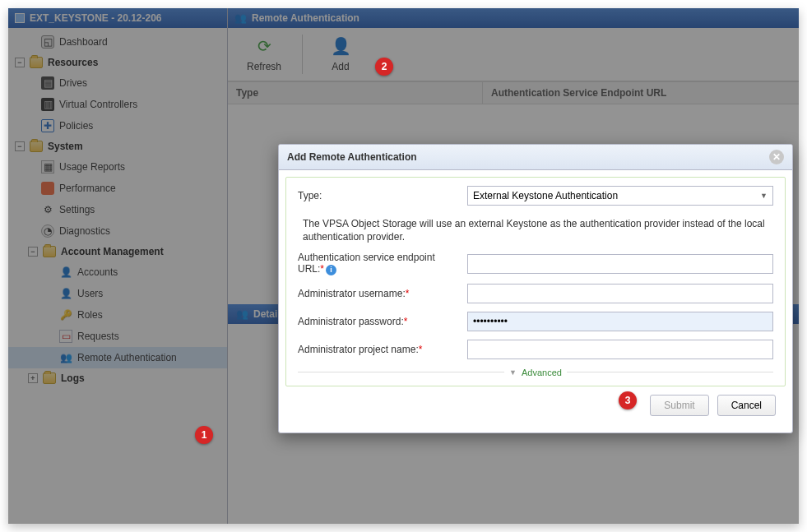 This screenshot has height=532, width=807. Describe the element at coordinates (384, 67) in the screenshot. I see `annotation-badge-2: 2` at that location.